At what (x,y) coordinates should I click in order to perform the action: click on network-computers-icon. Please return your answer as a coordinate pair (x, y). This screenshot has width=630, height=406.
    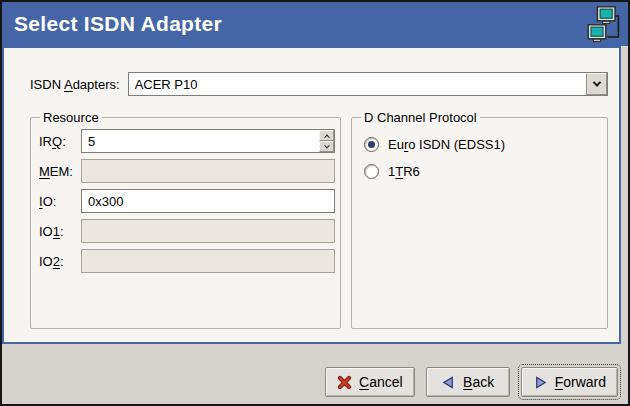
    Looking at the image, I should click on (603, 28).